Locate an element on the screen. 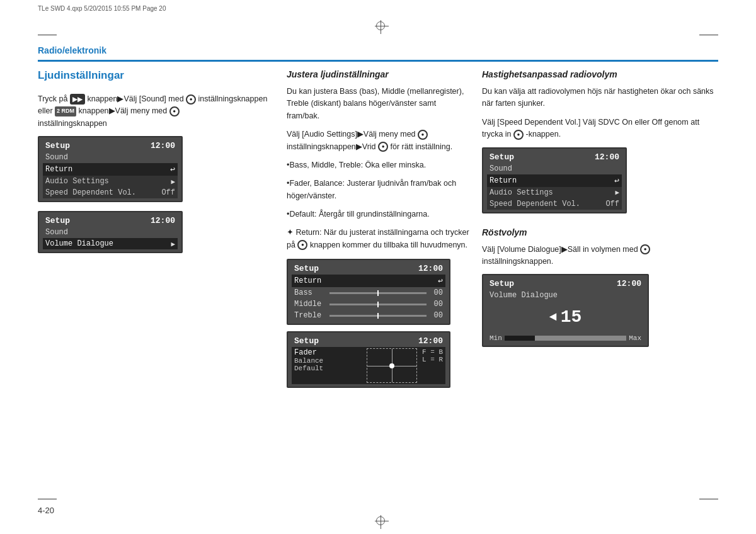 The image size is (756, 534). knob-icon-1: ● is located at coordinates (191, 99).